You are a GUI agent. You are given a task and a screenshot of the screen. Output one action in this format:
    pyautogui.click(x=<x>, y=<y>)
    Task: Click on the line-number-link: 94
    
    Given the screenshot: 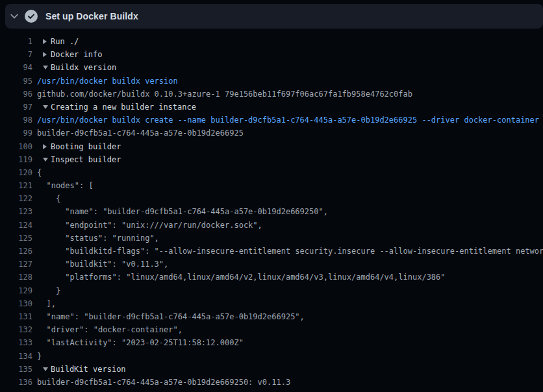 What is the action you would take?
    pyautogui.click(x=16, y=67)
    